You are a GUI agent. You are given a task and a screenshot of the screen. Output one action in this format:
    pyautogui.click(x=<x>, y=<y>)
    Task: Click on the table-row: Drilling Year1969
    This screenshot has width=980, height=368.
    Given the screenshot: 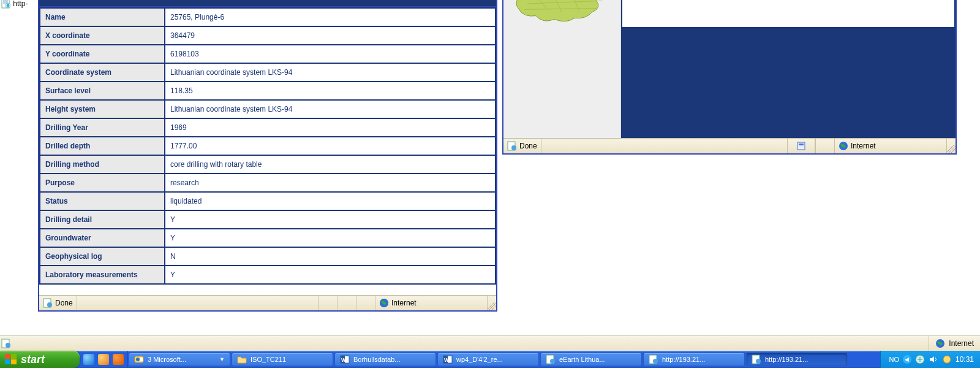 What is the action you would take?
    pyautogui.click(x=268, y=128)
    